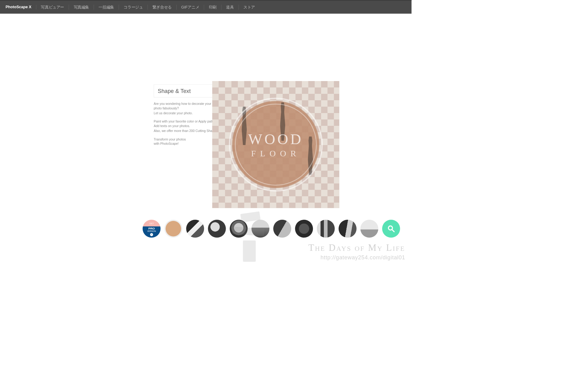 This screenshot has width=588, height=380. What do you see at coordinates (52, 7) in the screenshot?
I see `nav-viewer: 写真ビュアー` at bounding box center [52, 7].